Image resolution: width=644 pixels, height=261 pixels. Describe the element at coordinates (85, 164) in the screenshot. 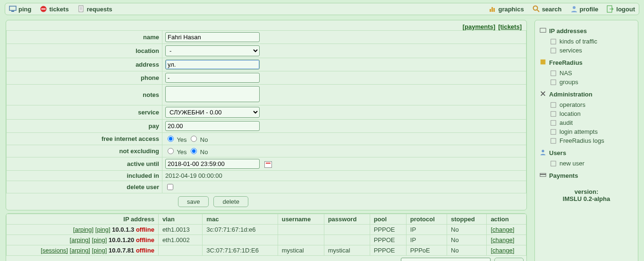

I see `active-label: active until` at that location.